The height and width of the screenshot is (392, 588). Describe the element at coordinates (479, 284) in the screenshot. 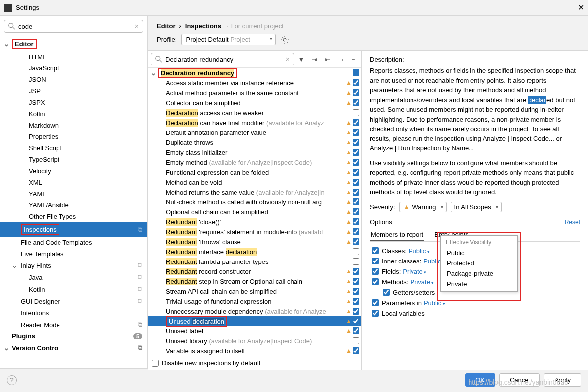

I see `popup-item-private: Private` at that location.